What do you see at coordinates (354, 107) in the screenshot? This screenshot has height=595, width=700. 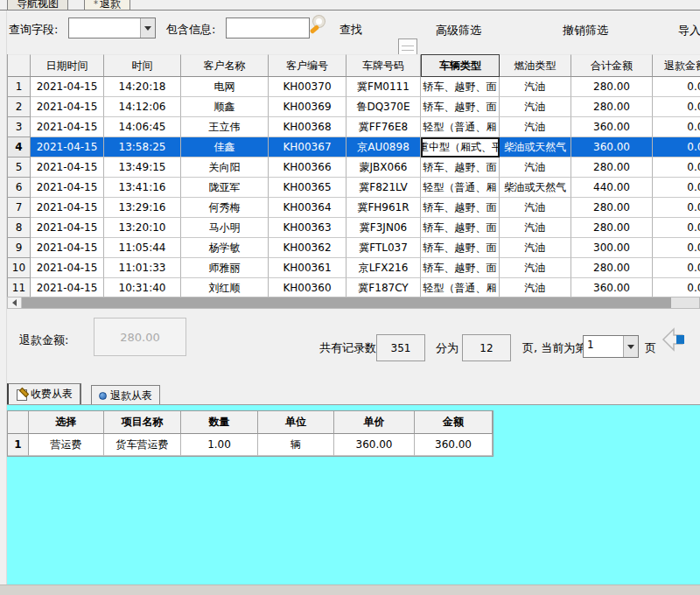 I see `table-row: 22021-04-1514:12:06顺鑫KH00369鲁DQ370E轿车、越野…` at bounding box center [354, 107].